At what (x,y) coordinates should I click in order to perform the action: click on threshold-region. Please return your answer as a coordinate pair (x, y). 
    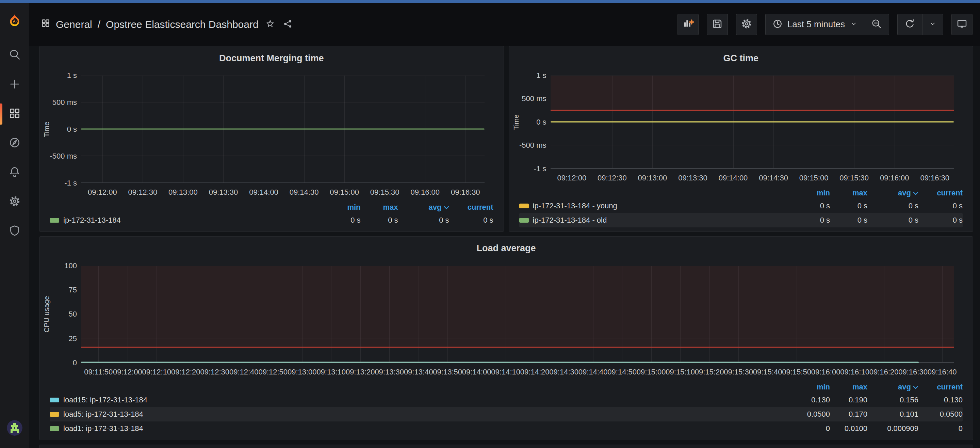
    Looking at the image, I should click on (752, 93).